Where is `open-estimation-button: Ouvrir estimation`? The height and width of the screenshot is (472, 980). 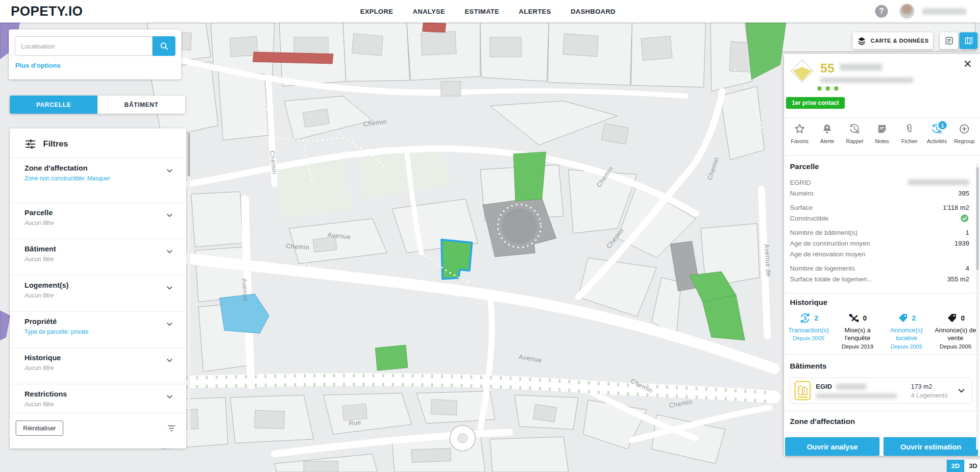
open-estimation-button: Ouvrir estimation is located at coordinates (931, 447).